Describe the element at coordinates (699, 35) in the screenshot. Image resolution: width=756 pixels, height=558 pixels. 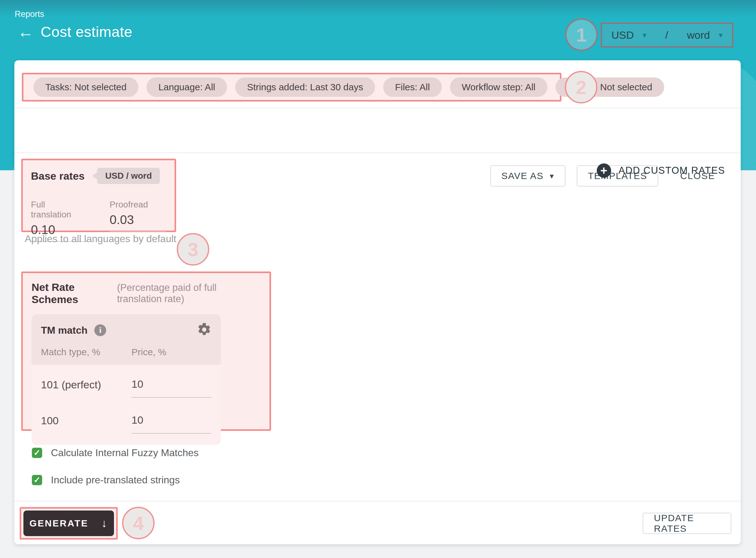
I see `unit-value: word` at that location.